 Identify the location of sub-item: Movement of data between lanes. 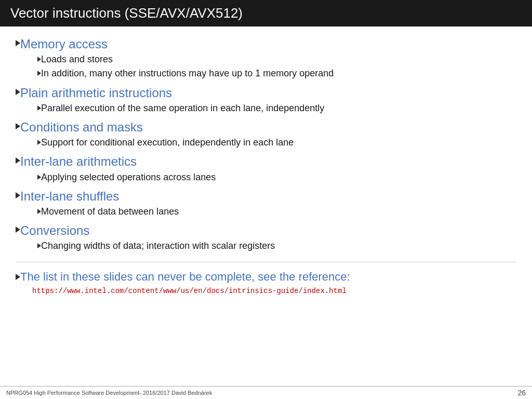
(277, 212).